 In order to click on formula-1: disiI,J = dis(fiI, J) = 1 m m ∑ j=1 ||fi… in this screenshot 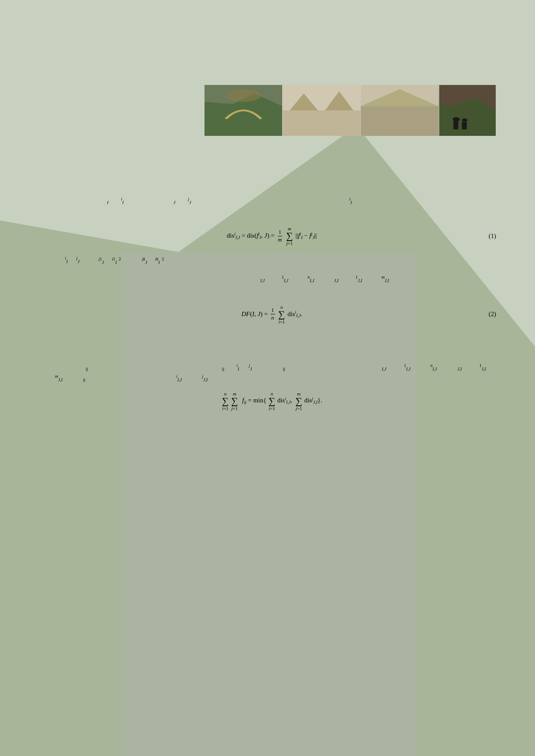, I will do `click(272, 236)`.